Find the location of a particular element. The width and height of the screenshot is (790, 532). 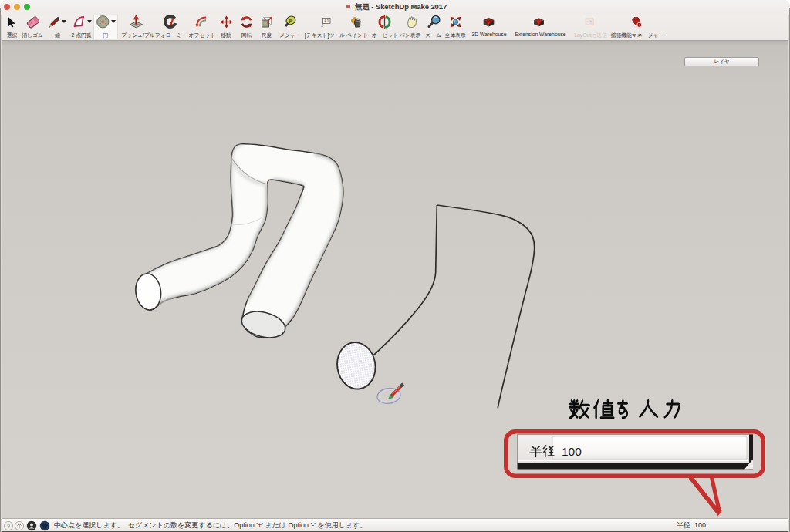

svg-text: A1 is located at coordinates (326, 21).